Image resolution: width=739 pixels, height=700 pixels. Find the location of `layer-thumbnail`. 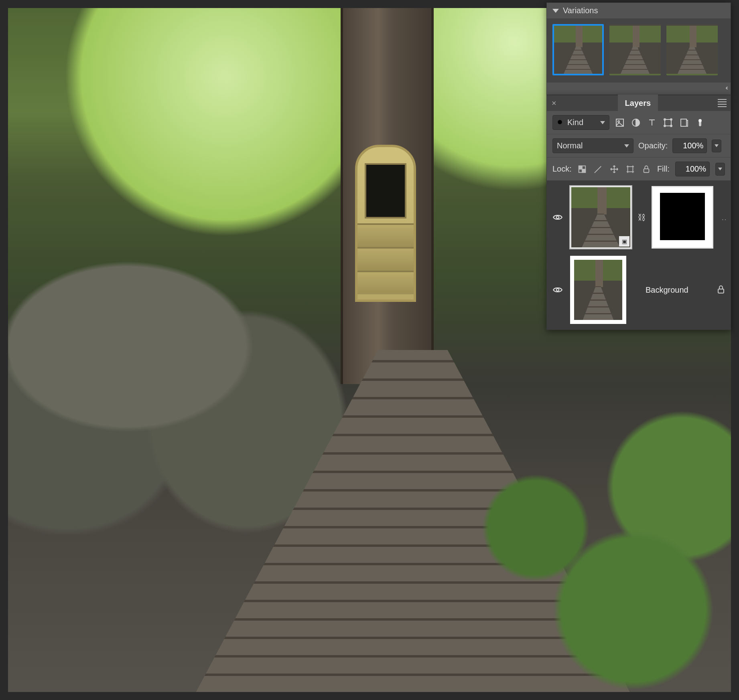

layer-thumbnail is located at coordinates (598, 290).